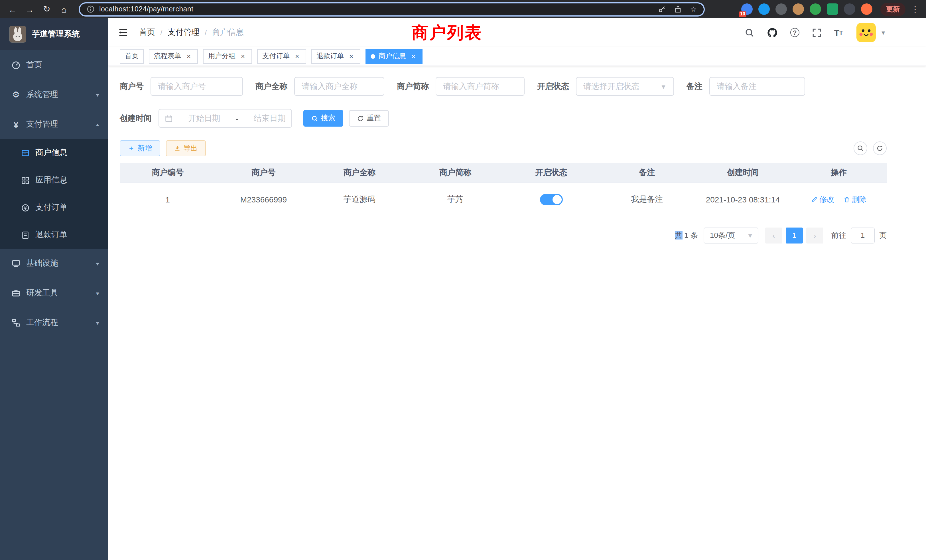 This screenshot has width=926, height=560. Describe the element at coordinates (42, 95) in the screenshot. I see `sidebar-item-label: 系统管理` at that location.